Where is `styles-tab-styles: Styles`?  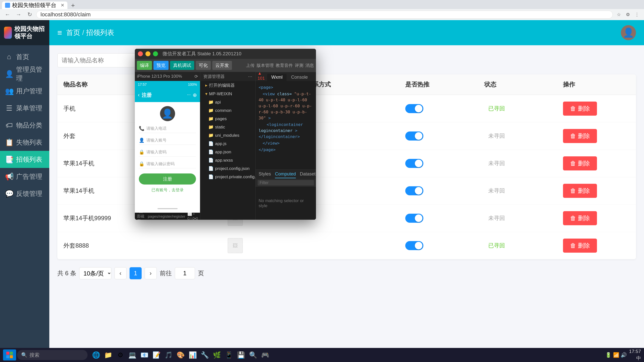 styles-tab-styles: Styles is located at coordinates (265, 174).